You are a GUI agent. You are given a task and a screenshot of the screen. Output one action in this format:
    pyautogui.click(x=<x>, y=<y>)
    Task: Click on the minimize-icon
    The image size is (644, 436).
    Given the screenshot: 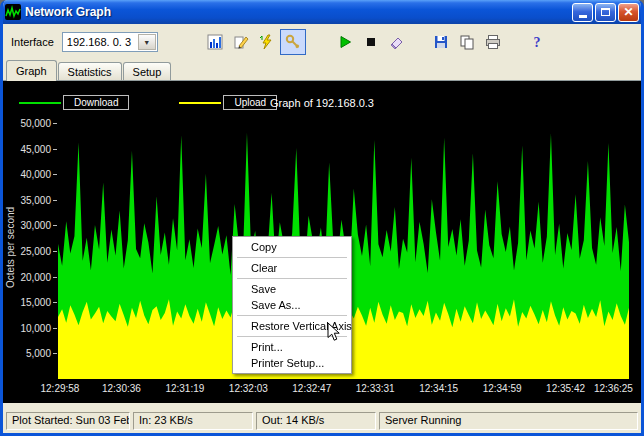 What is the action you would take?
    pyautogui.click(x=583, y=16)
    